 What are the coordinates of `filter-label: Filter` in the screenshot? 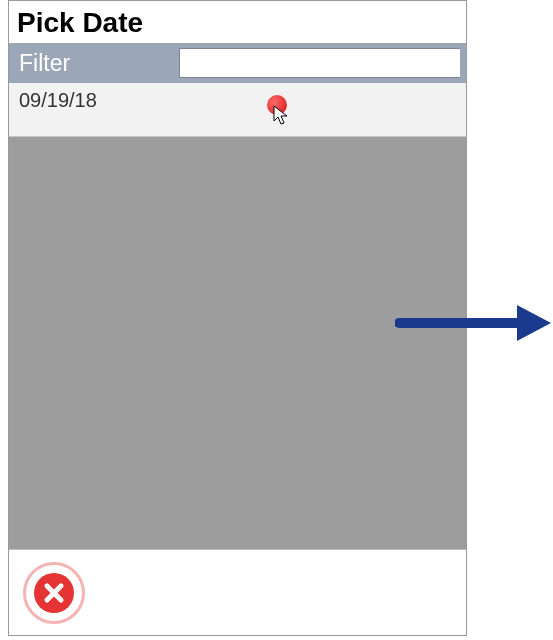 It's located at (99, 64).